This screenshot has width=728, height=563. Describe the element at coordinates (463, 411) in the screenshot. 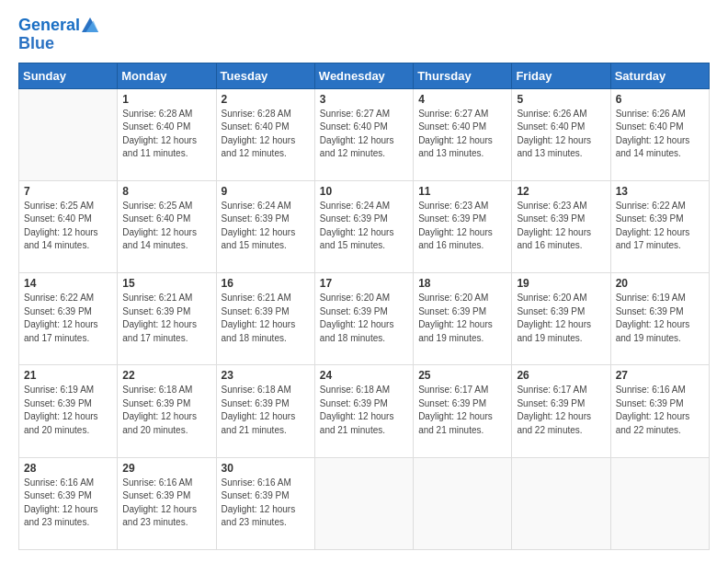

I see `calendar-cell: 25Sunrise: 6:17 AMSunset: 6:39 PMDayligh…` at that location.